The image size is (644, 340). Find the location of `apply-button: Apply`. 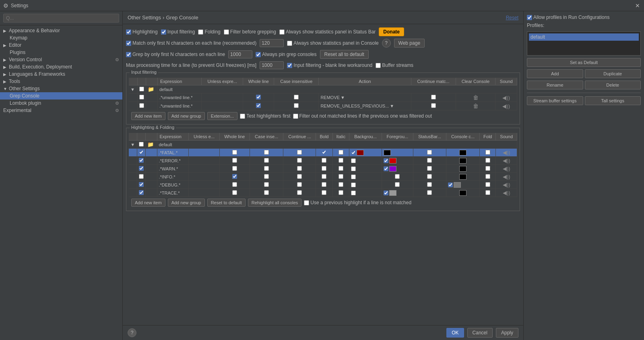

apply-button: Apply is located at coordinates (507, 333).